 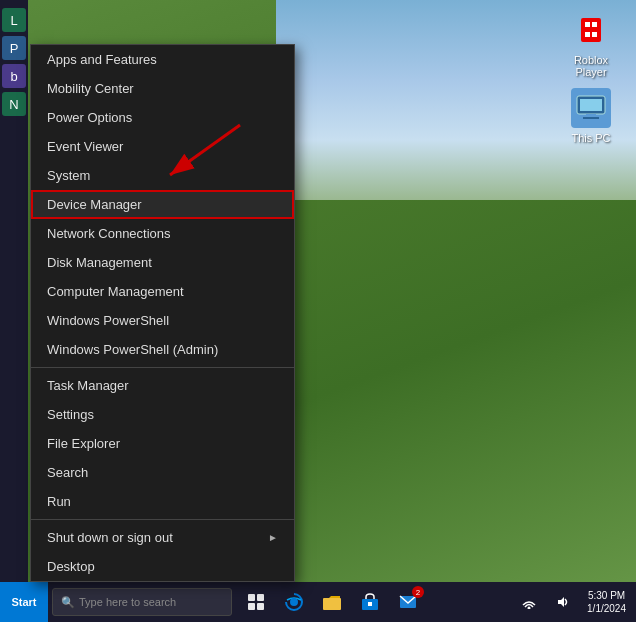 I want to click on taskbar-search: 🔍 Type here to search, so click(x=142, y=602).